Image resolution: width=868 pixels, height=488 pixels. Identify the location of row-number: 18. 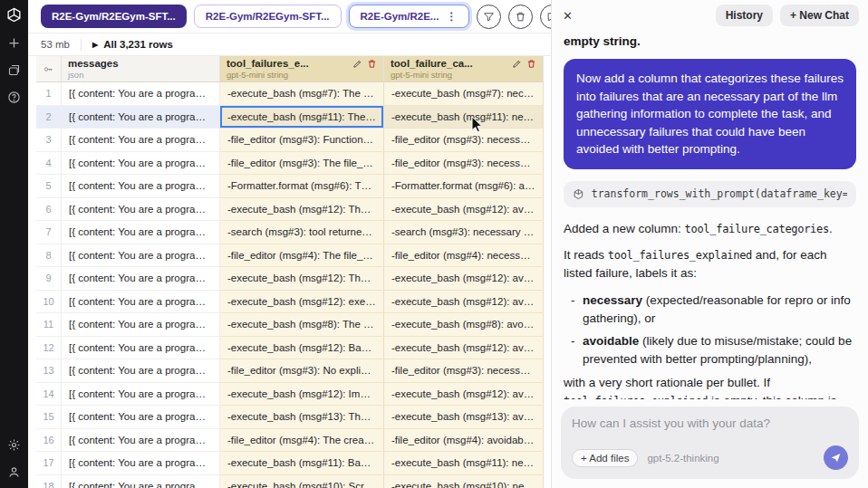
(49, 482).